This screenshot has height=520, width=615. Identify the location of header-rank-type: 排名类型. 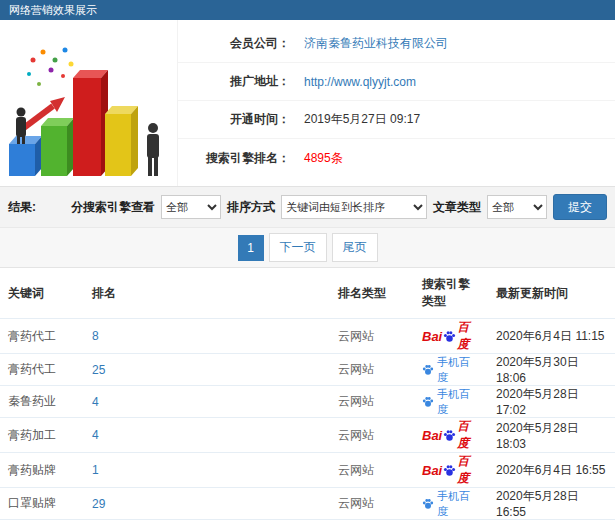
(372, 294).